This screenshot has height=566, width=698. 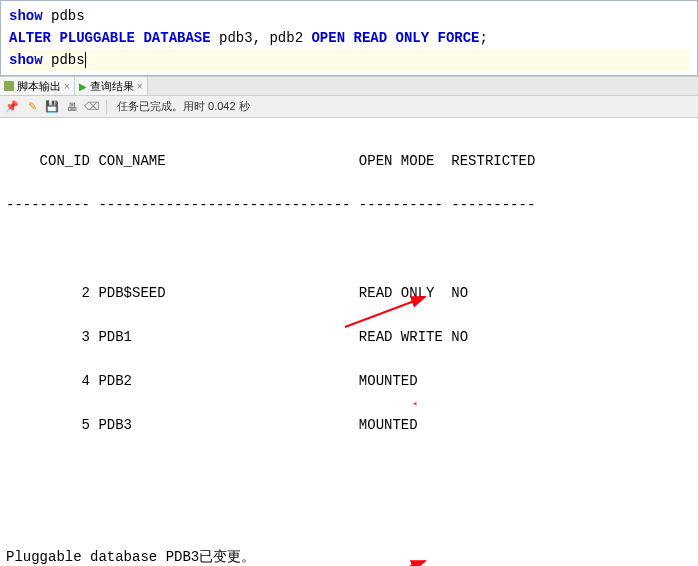 I want to click on sql-line-1: show pdbs, so click(x=349, y=16).